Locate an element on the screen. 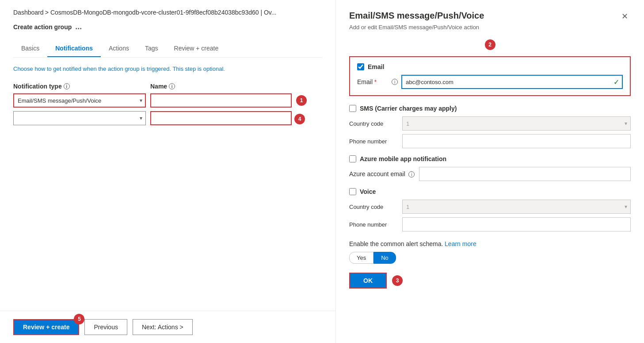 The width and height of the screenshot is (644, 343). voice-checkbox is located at coordinates (353, 192).